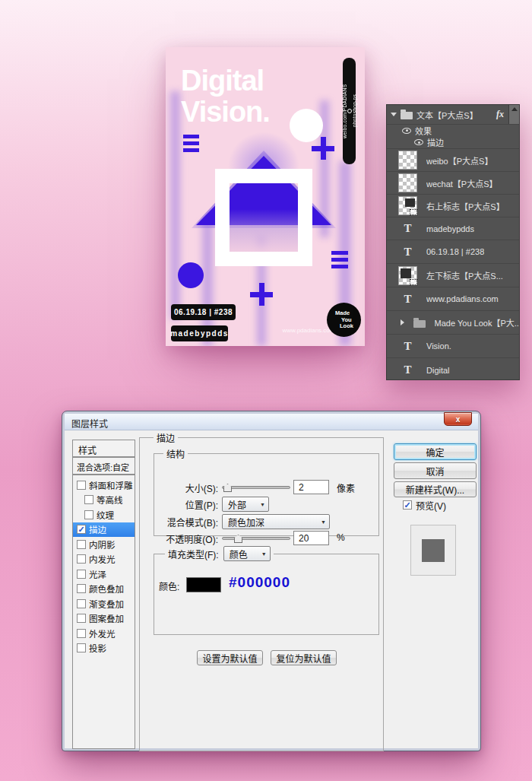 Image resolution: width=532 pixels, height=781 pixels. What do you see at coordinates (266, 590) in the screenshot?
I see `fill-group: 填充类型(F): 颜色 颜色: #000000` at bounding box center [266, 590].